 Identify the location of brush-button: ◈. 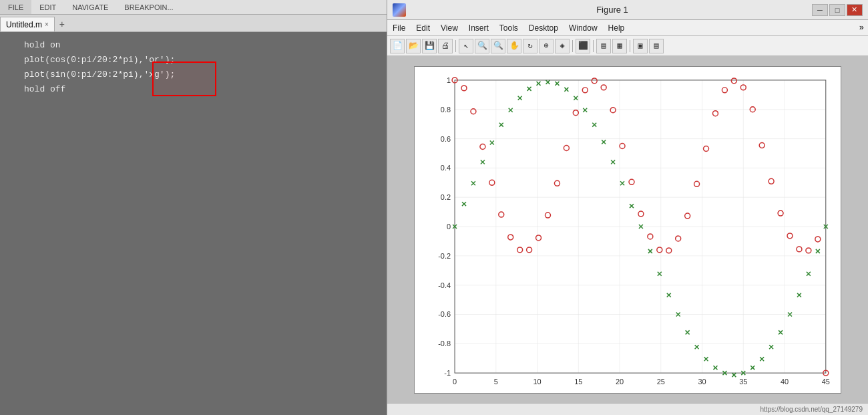
(562, 46).